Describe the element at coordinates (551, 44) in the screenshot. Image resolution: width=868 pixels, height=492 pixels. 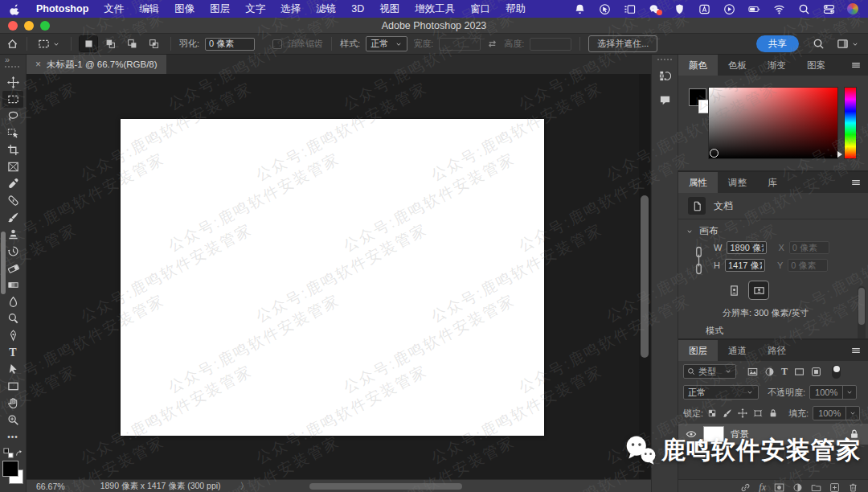
I see `height-input` at that location.